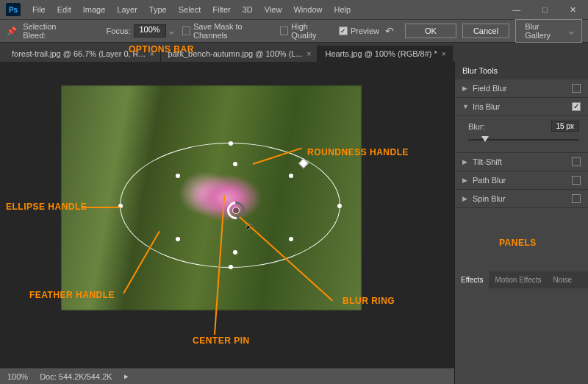  What do you see at coordinates (46, 207) in the screenshot?
I see `anno-ellipse: ELLIPSE HANDLE` at bounding box center [46, 207].